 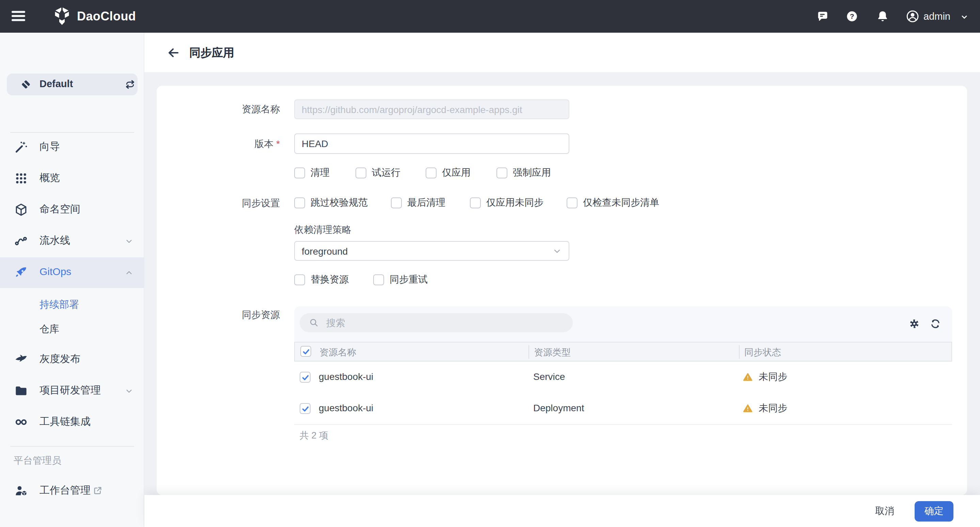 What do you see at coordinates (883, 16) in the screenshot?
I see `notifications-icon` at bounding box center [883, 16].